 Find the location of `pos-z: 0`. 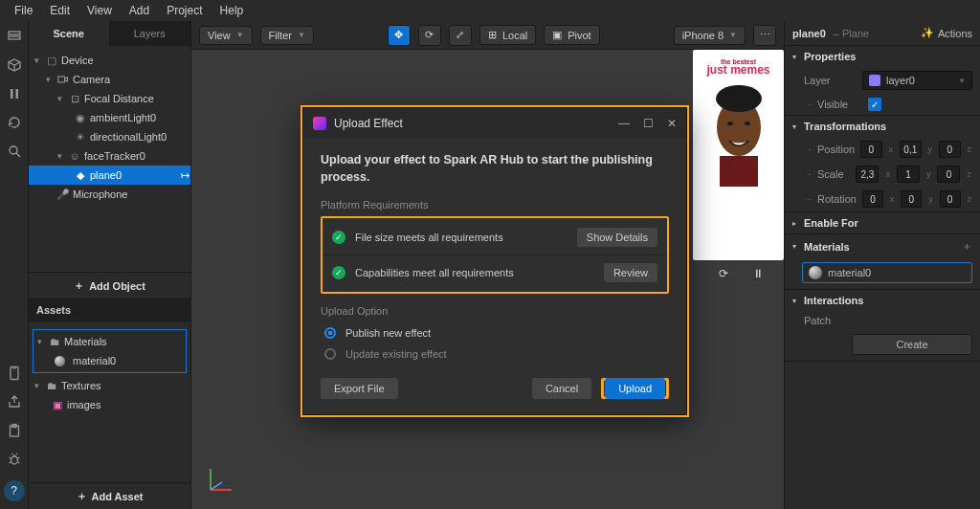

pos-z: 0 is located at coordinates (949, 149).